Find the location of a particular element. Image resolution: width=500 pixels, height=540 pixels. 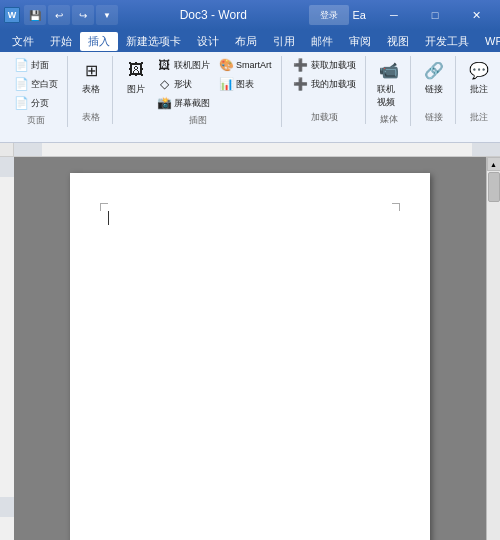

video-icon: 📹 is located at coordinates (389, 70).